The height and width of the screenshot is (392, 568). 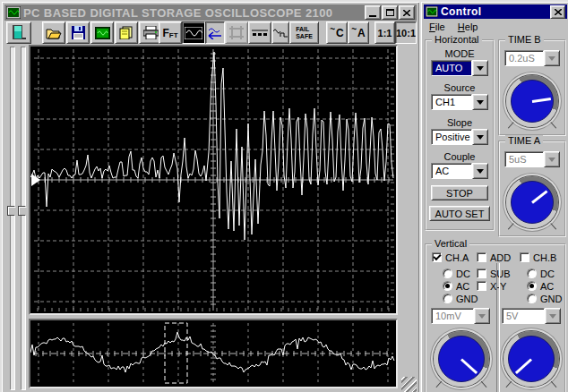 What do you see at coordinates (19, 32) in the screenshot?
I see `exit-button` at bounding box center [19, 32].